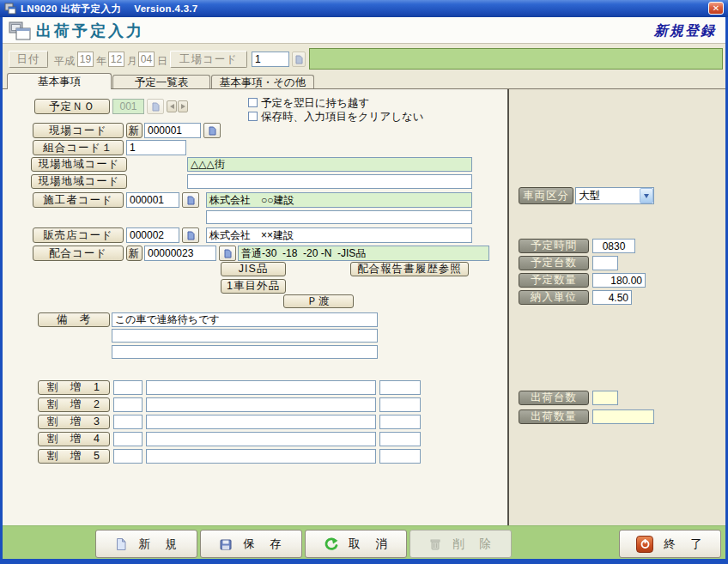 This screenshot has height=564, width=728. Describe the element at coordinates (619, 280) in the screenshot. I see `scheduled-quantity-field: 180.00` at that location.